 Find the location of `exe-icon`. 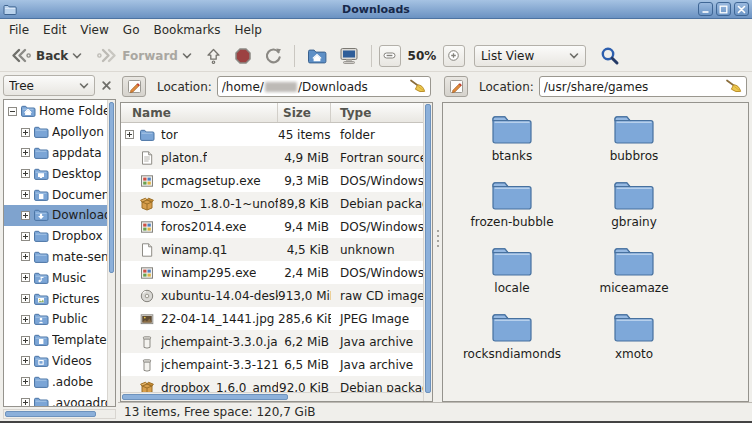

exe-icon is located at coordinates (148, 273).